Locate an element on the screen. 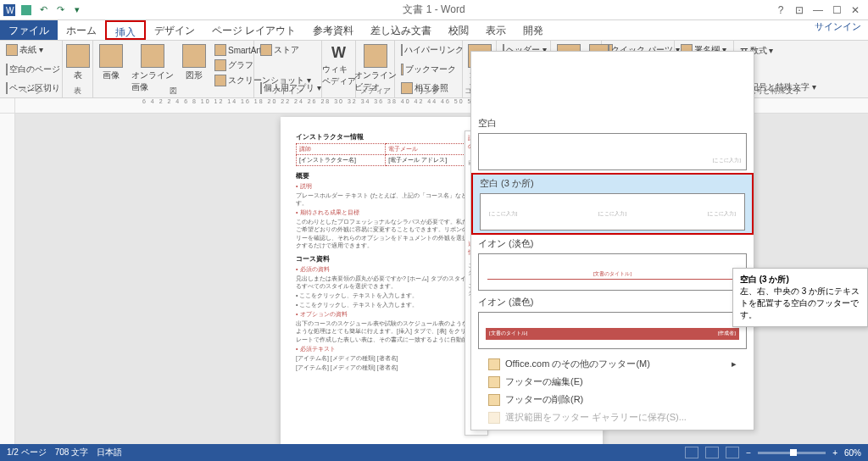  tab-review: 校閲 is located at coordinates (459, 31).